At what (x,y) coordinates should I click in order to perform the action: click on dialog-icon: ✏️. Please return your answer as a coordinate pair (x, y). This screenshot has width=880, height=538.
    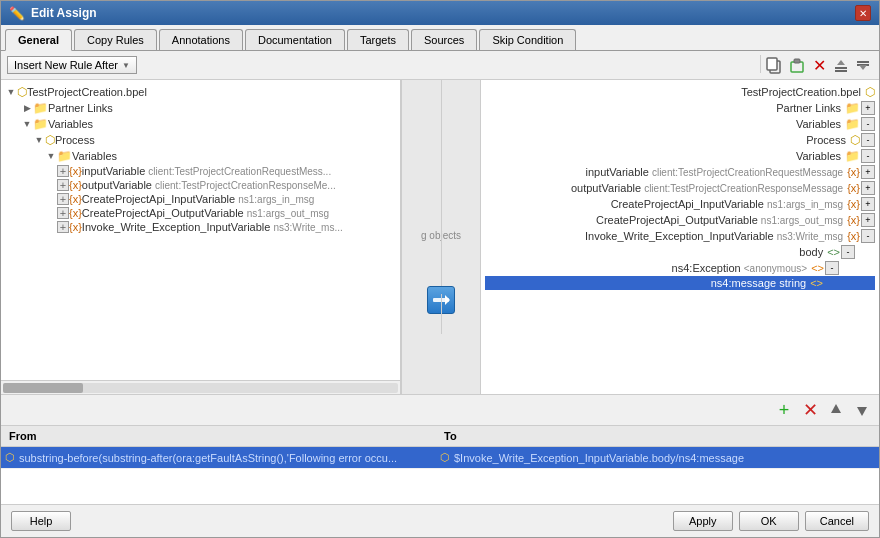
    Looking at the image, I should click on (17, 14).